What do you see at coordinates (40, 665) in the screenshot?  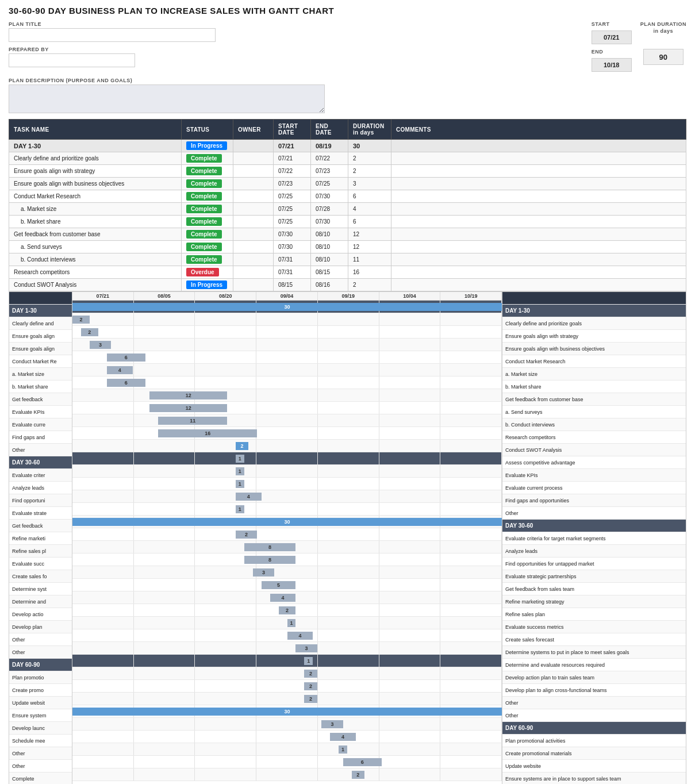 I see `gantt-left-row: DAY 60-90` at bounding box center [40, 665].